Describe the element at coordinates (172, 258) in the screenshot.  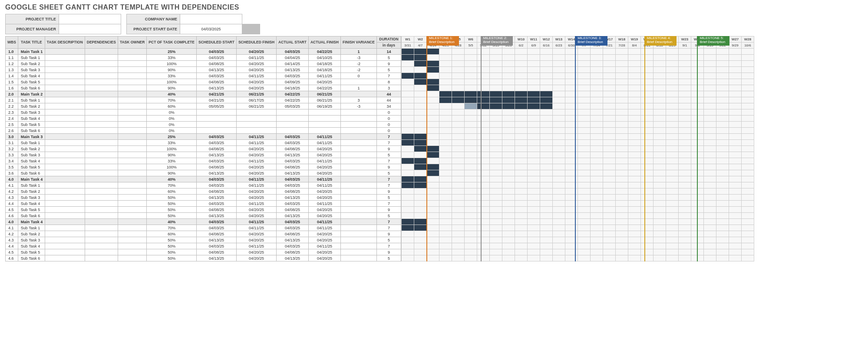
I see `task-cell: 50%` at that location.